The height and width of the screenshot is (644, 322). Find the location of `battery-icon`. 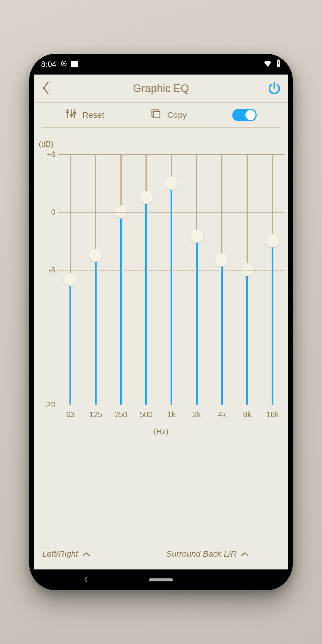

battery-icon is located at coordinates (278, 64).